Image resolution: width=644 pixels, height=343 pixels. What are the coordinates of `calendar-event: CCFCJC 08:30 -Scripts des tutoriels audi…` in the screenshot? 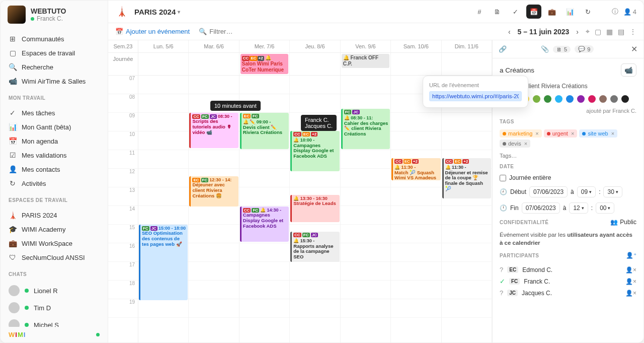 It's located at (213, 130).